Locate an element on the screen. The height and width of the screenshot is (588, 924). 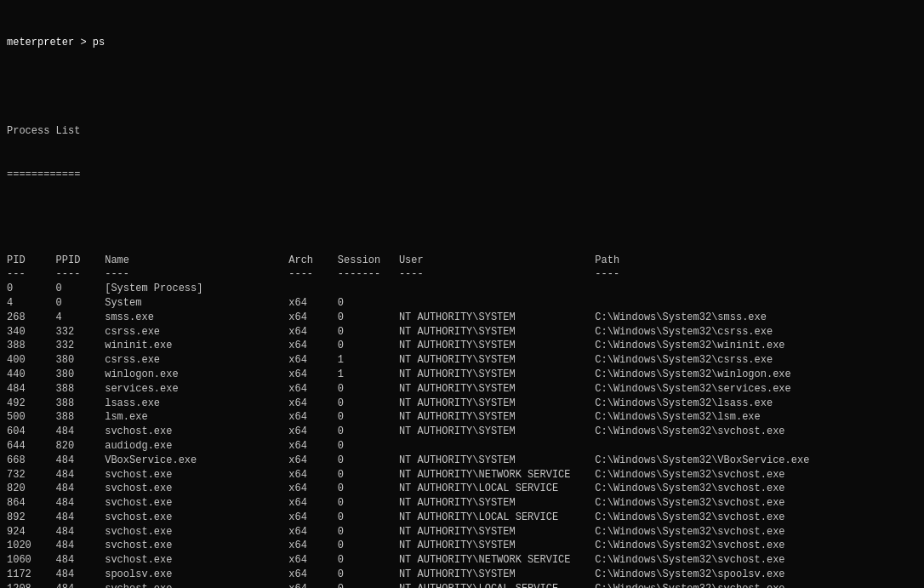
table-row: 864 484 svchost.exe x64 0 NT AUTHORITY\S… is located at coordinates (462, 504).